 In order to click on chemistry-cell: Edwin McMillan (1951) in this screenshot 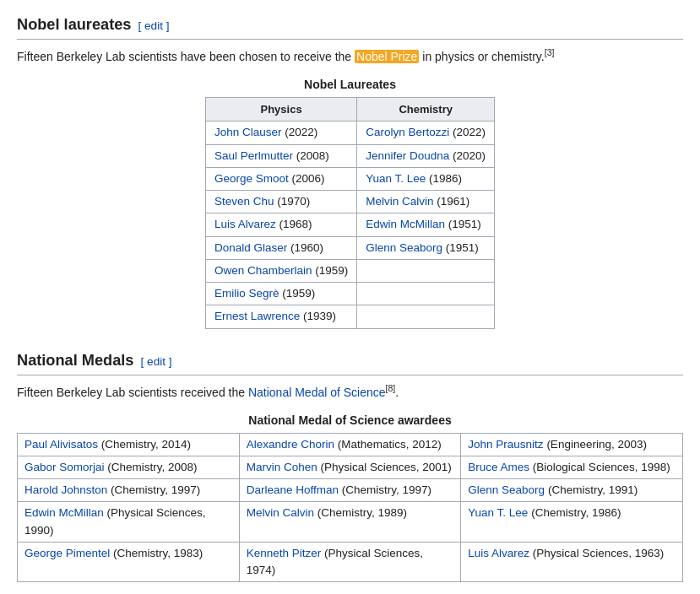, I will do `click(426, 224)`.